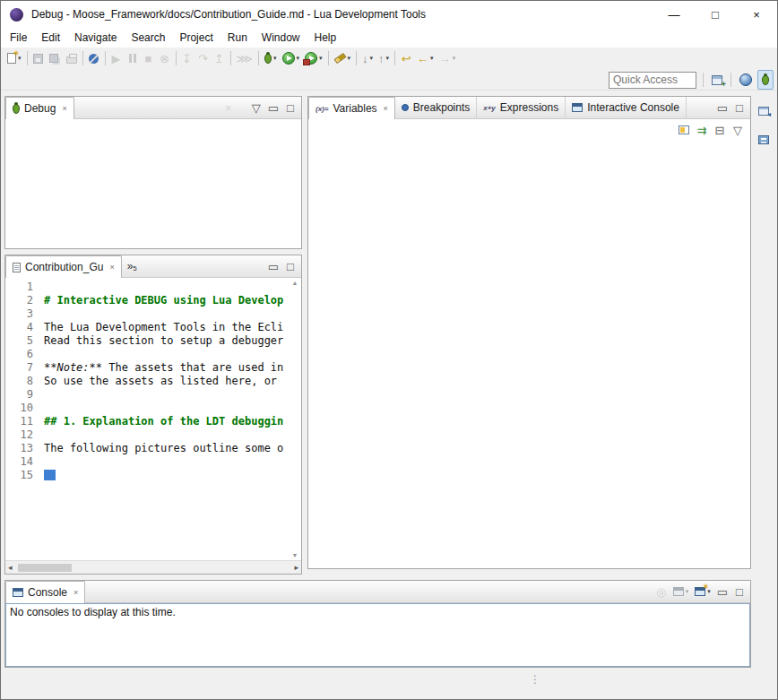  What do you see at coordinates (436, 108) in the screenshot?
I see `tab-breakpoints: Breakpoints` at bounding box center [436, 108].